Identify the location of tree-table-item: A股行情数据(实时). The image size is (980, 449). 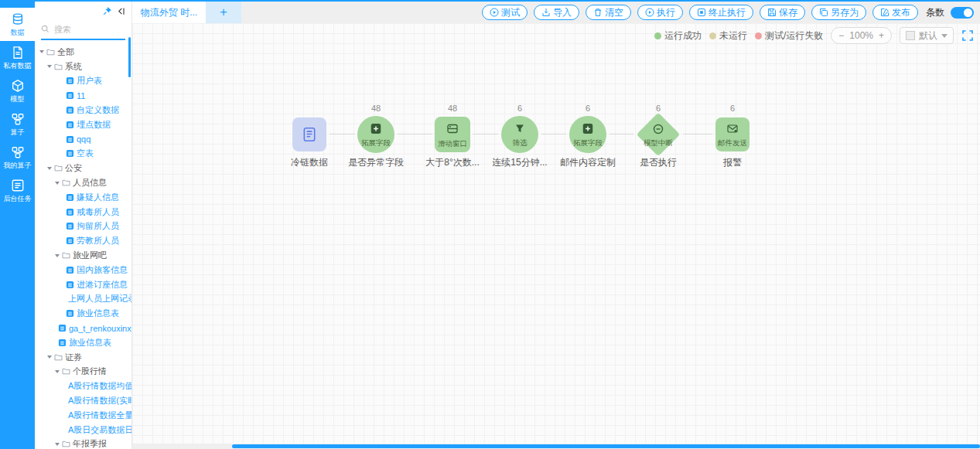
(84, 400).